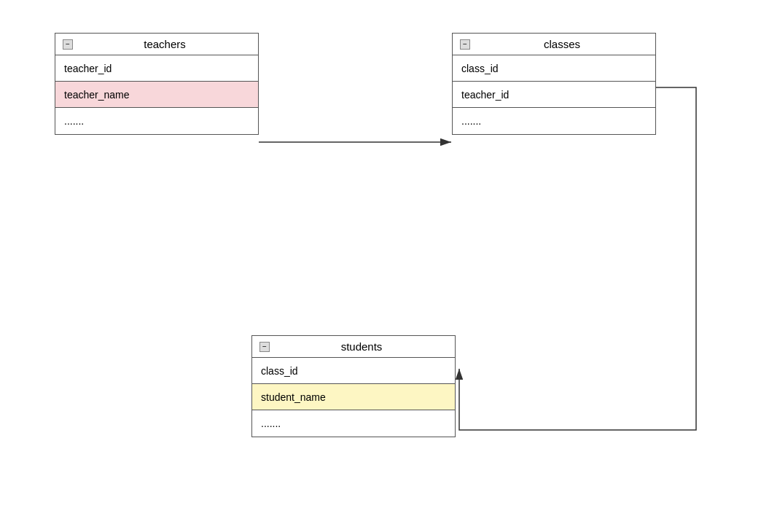  Describe the element at coordinates (68, 44) in the screenshot. I see `teachers-collapse-btn: −` at that location.